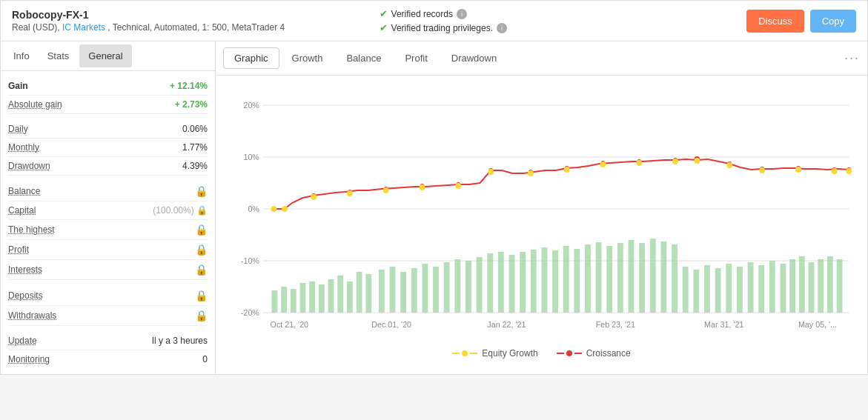 Image resolution: width=868 pixels, height=420 pixels. What do you see at coordinates (18, 86) in the screenshot?
I see `label-gain: Gain` at bounding box center [18, 86].